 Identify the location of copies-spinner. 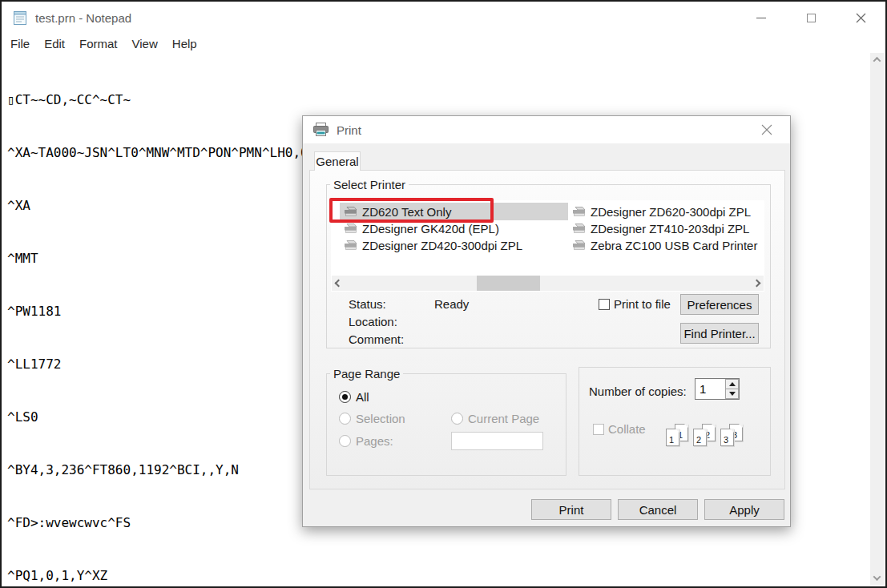
(717, 389).